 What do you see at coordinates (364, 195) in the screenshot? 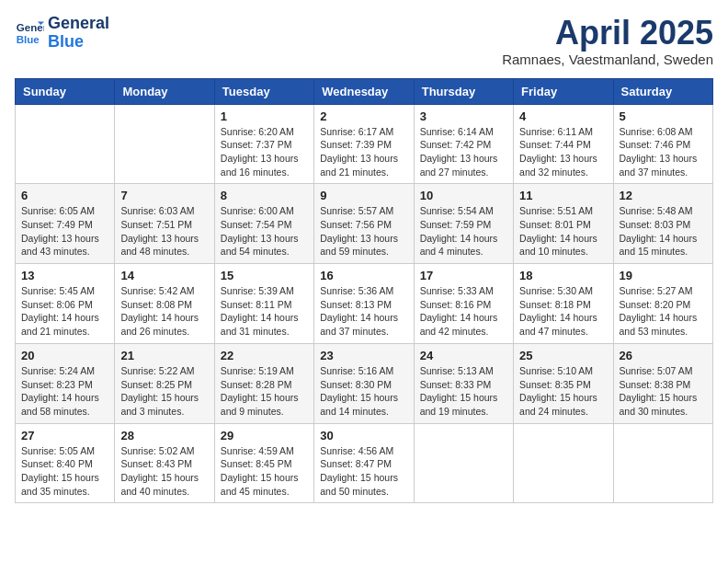
I see `day-number: 9` at bounding box center [364, 195].